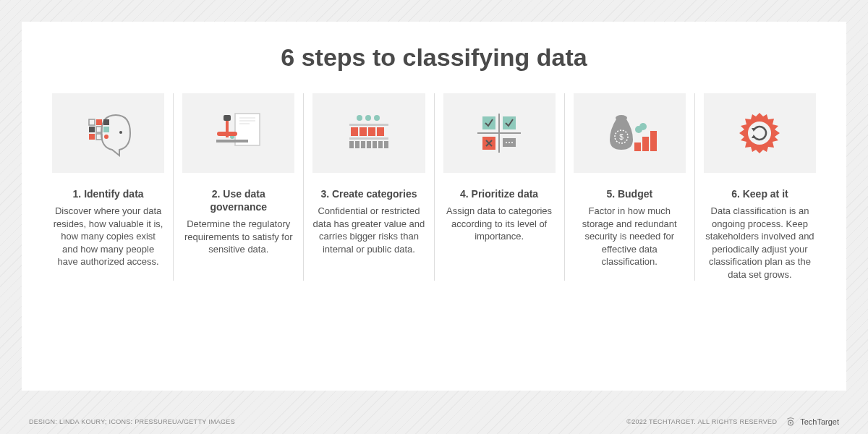  I want to click on step-title: 6. Keep at it, so click(760, 194).